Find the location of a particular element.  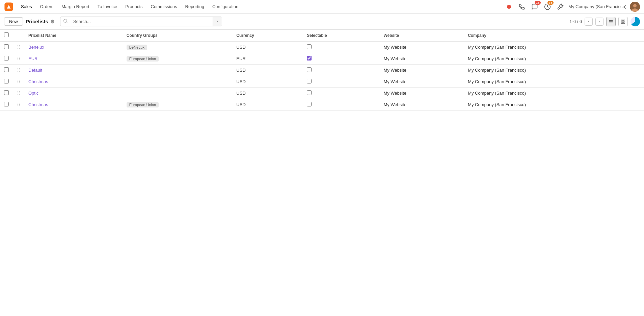

select-all-header is located at coordinates (6, 35).